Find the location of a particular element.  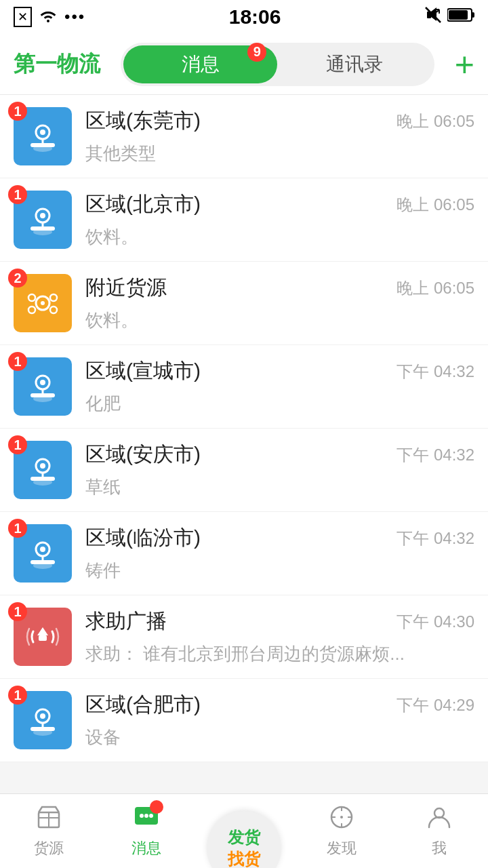

item-top: 区域(临汾市) 下午 04:32 is located at coordinates (280, 538).